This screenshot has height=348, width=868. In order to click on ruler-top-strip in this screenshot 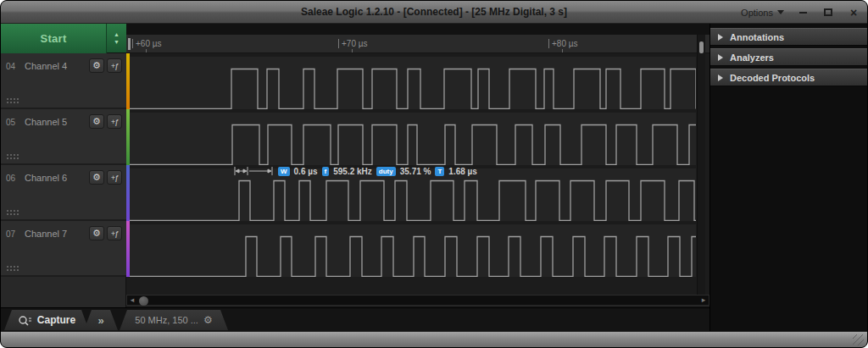, I will do `click(418, 29)`.